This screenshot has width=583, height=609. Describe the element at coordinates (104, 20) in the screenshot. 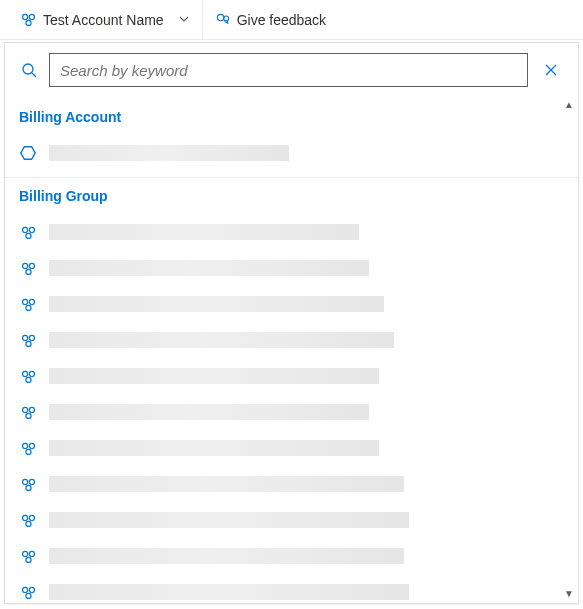

I see `account-label: Test Account Name` at that location.